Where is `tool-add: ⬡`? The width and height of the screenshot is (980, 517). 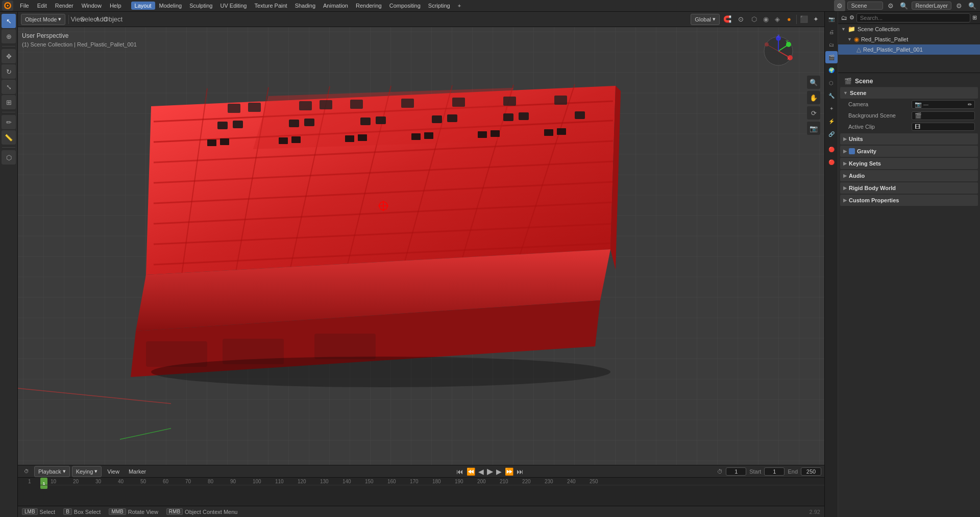 tool-add: ⬡ is located at coordinates (9, 157).